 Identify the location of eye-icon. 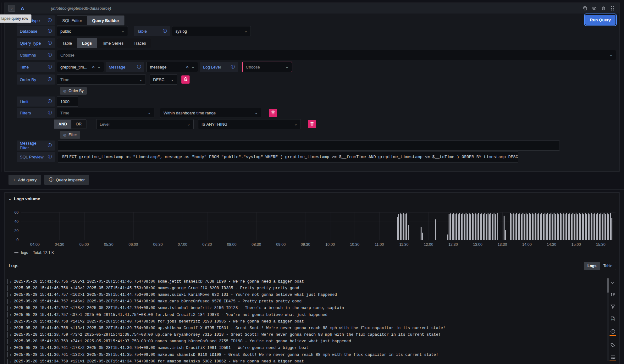
(594, 8).